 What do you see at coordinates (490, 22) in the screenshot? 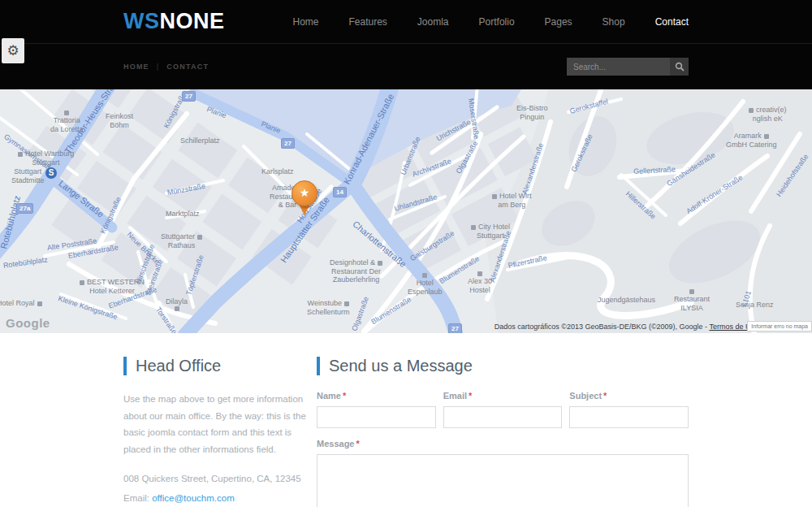
I see `main-nav: HomeFeaturesJoomlaPortfolioPagesShopCont…` at bounding box center [490, 22].